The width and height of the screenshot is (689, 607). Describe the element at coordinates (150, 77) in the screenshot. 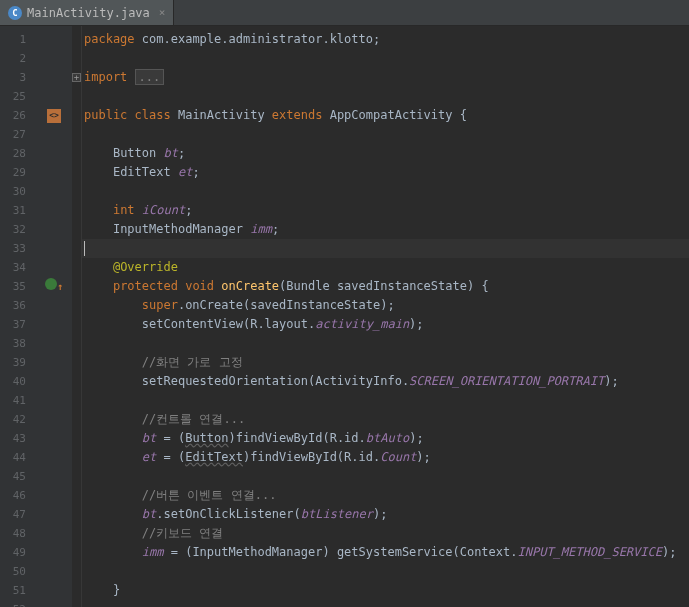

I see `folded-imports: ...` at that location.